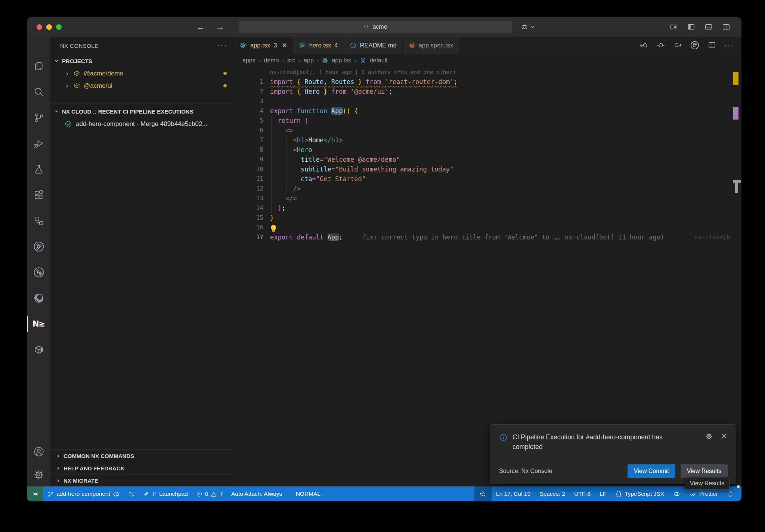 Image resolution: width=765 pixels, height=532 pixels. Describe the element at coordinates (678, 45) in the screenshot. I see `next-change-icon` at that location.